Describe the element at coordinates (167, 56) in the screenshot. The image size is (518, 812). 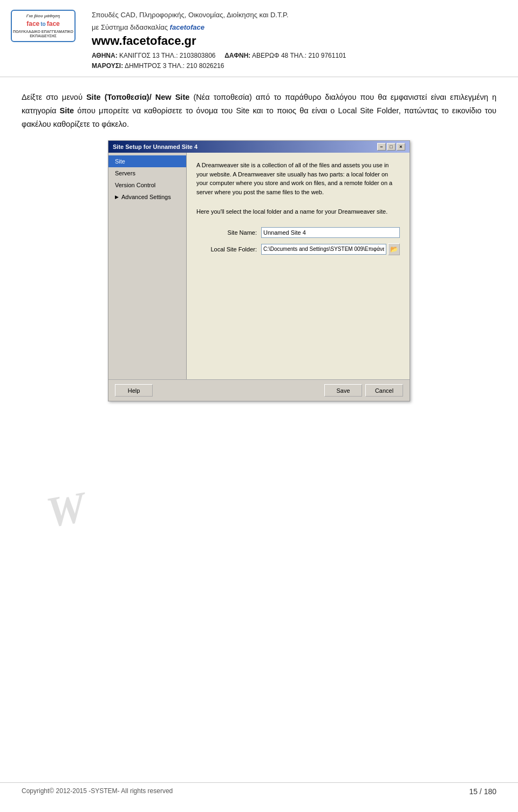
I see `contact1-detail: ΚΑΝΙΓΓΟΣ 13 ΤΗΛ.: 2103803806` at that location.